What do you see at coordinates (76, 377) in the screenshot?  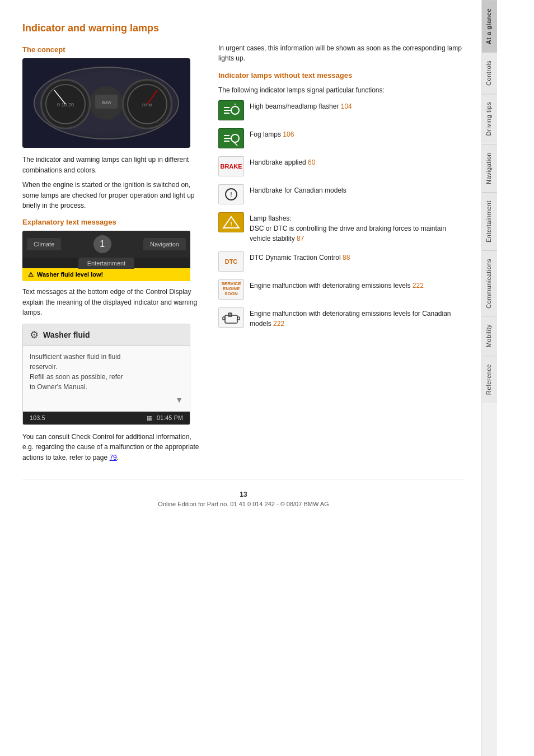 I see `washer-line-3: Refill as soon as possible, refer` at bounding box center [76, 377].